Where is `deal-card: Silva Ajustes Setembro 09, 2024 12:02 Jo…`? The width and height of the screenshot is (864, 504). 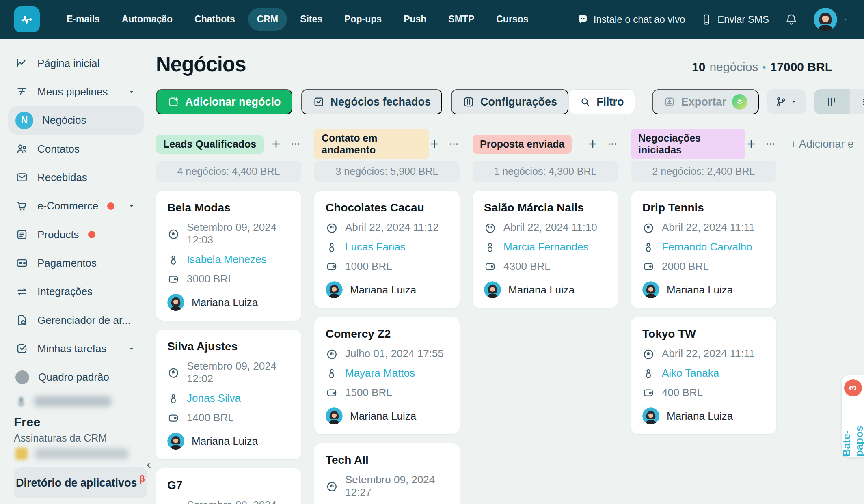
deal-card: Silva Ajustes Setembro 09, 2024 12:02 Jo… is located at coordinates (229, 394).